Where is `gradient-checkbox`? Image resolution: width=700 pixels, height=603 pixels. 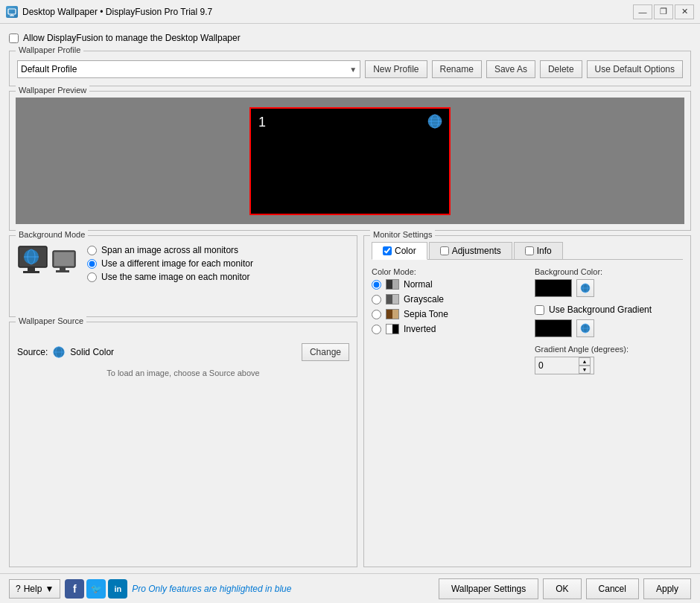
gradient-checkbox is located at coordinates (539, 310).